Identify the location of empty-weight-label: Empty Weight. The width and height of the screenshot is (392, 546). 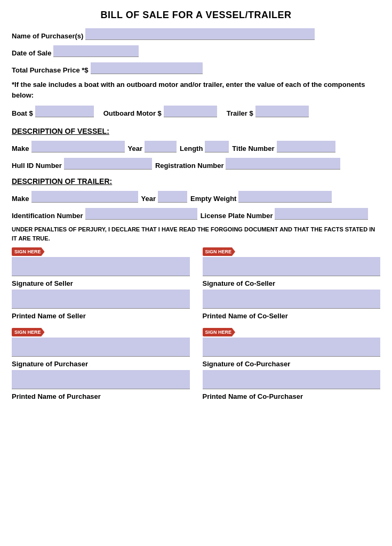
(213, 198).